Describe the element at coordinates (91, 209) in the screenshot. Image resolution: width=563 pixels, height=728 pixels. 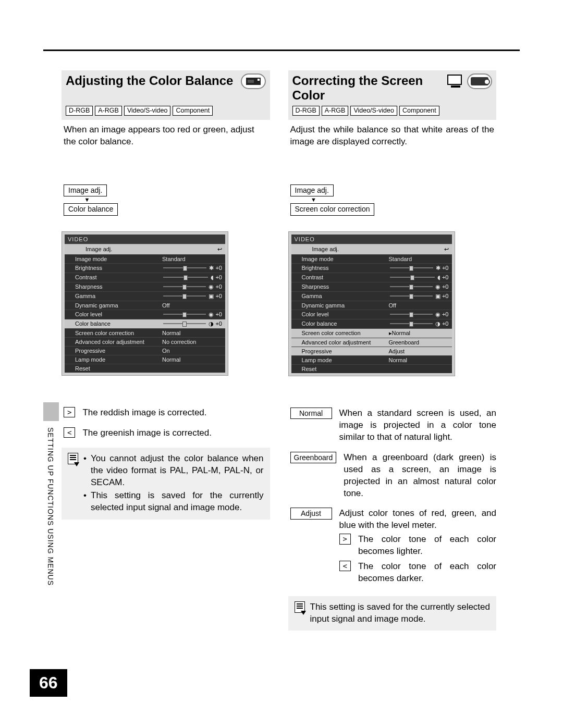
I see `crumb-bottom: Color balance` at that location.